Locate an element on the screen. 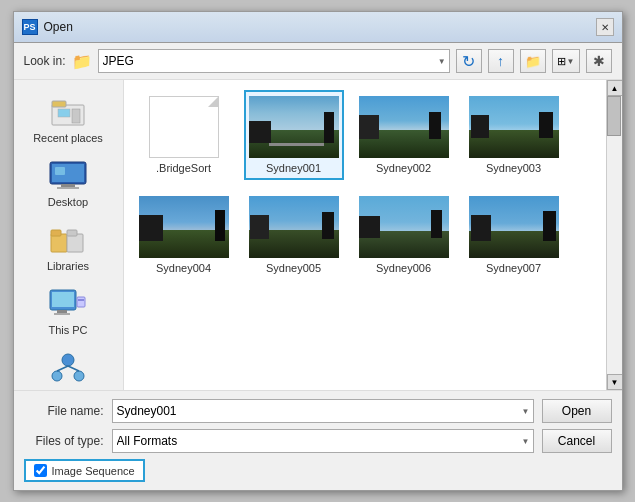  file-item-sydney006: Sydney006 is located at coordinates (404, 235).